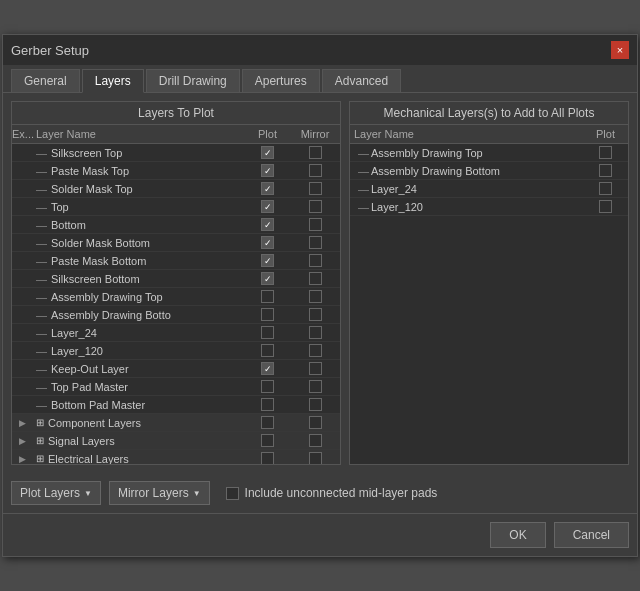 The height and width of the screenshot is (591, 640). I want to click on table-row: ▶ ⊞Signal Layers, so click(176, 441).